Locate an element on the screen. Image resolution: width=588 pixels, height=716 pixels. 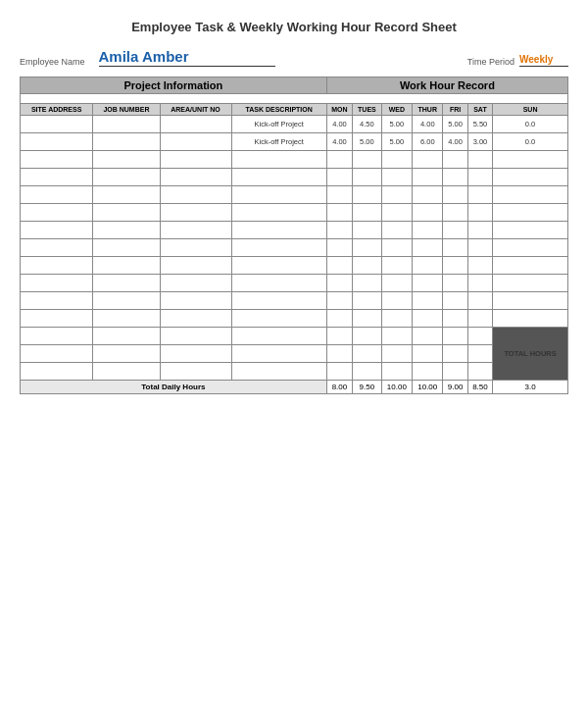
cell-sun: 0.0 is located at coordinates (531, 142).